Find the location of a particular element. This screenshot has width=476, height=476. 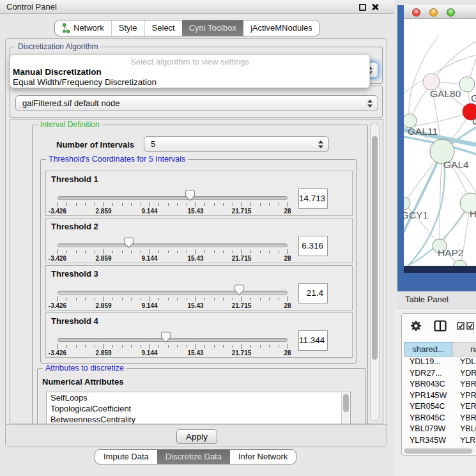

slider-scale-labels: -3.4262.8599.14415.4321.71528 is located at coordinates (173, 259).